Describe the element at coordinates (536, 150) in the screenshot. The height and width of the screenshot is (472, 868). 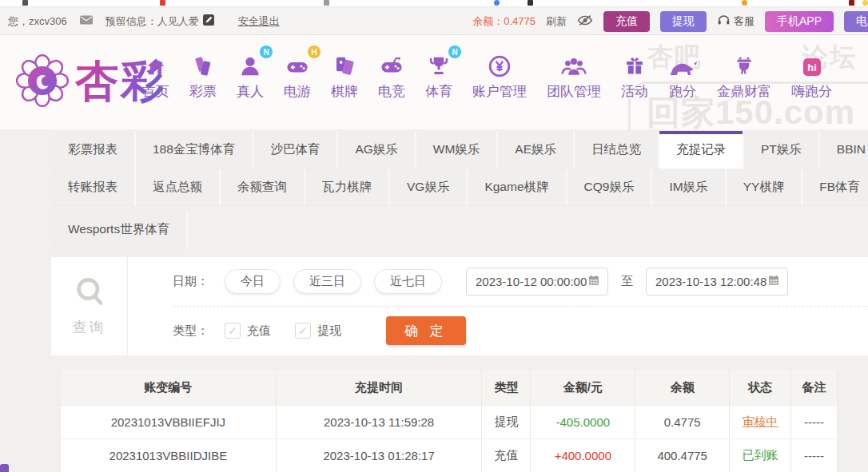
I see `tab: AE娱乐` at that location.